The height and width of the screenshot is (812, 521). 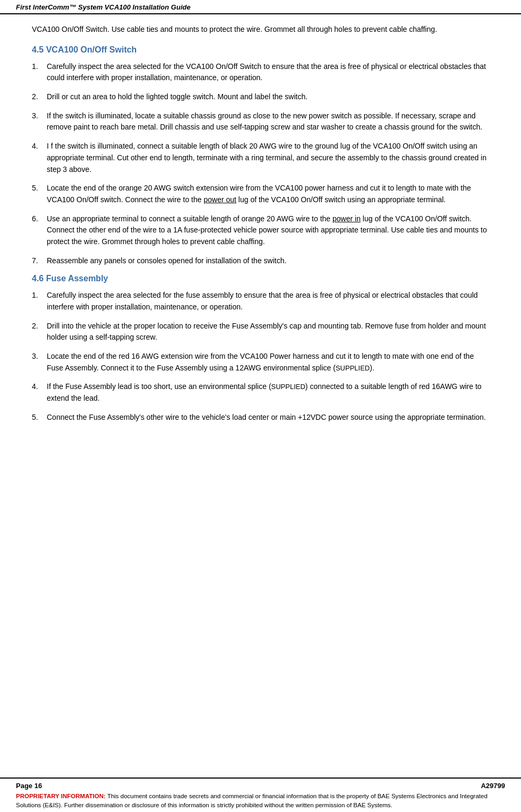 I want to click on text-part: Locate the end of the red 16 AWG extensi…, so click(x=260, y=362).